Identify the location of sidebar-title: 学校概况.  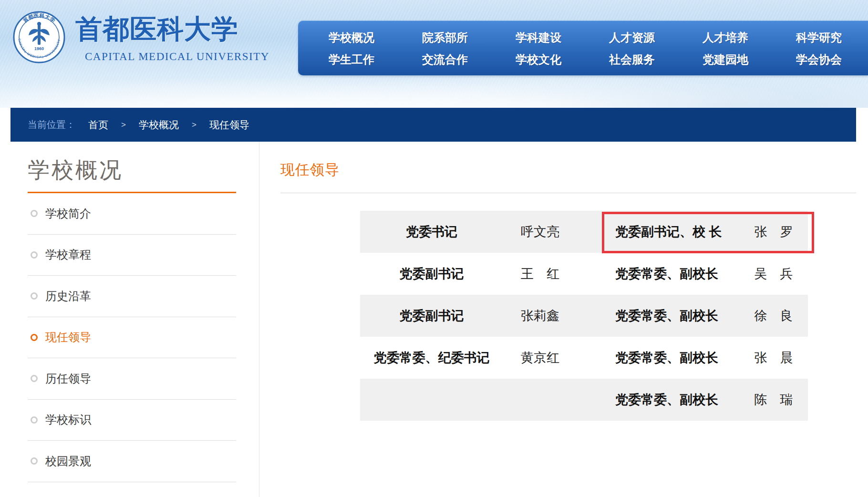
(75, 170).